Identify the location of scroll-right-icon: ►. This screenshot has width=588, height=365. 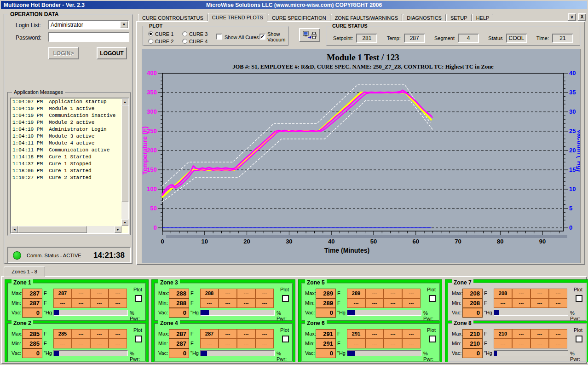
(118, 229).